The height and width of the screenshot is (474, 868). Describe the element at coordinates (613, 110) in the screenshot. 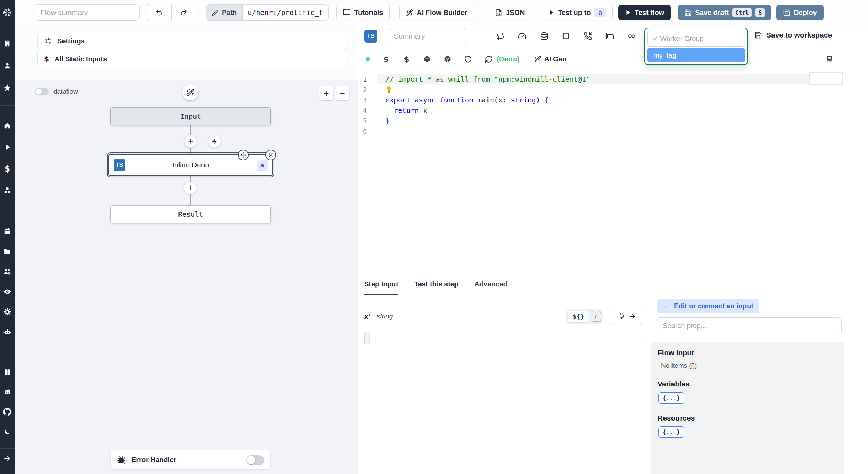

I see `code-line: 4 return x` at that location.